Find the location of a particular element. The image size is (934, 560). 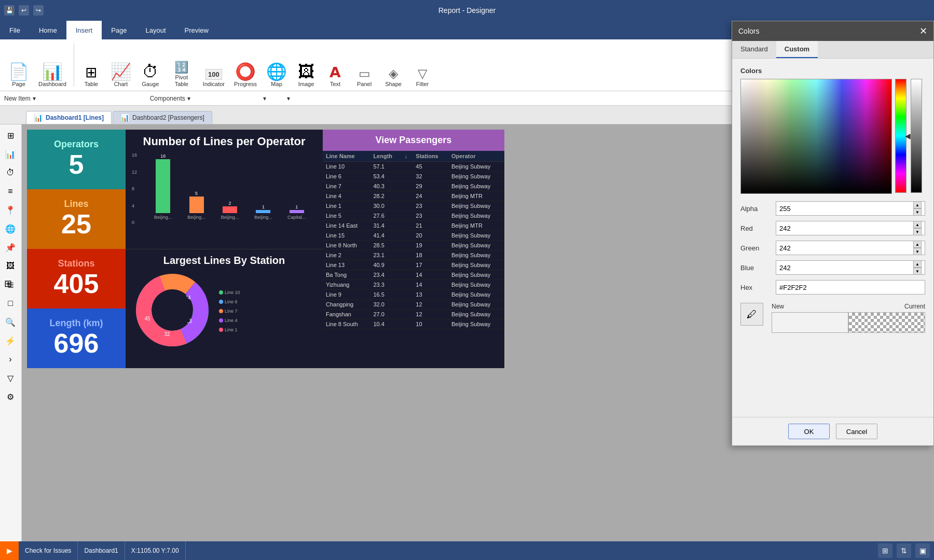

sidebar-plugin-btn: ⚡ is located at coordinates (10, 341).